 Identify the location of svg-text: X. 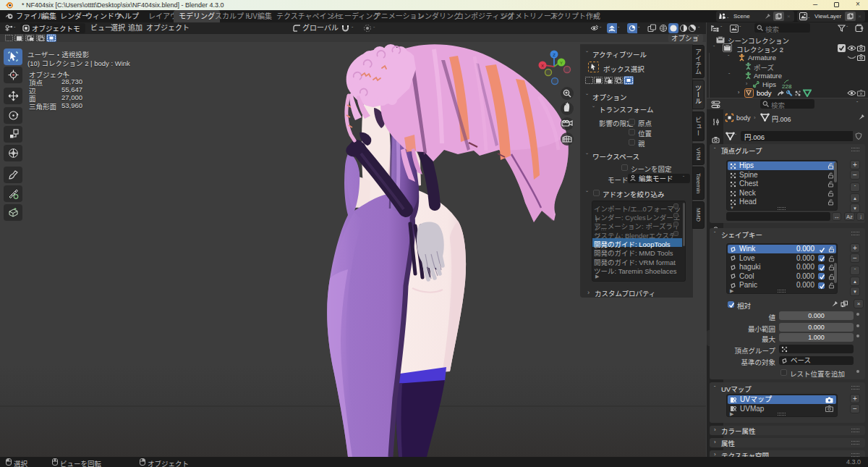
(542, 66).